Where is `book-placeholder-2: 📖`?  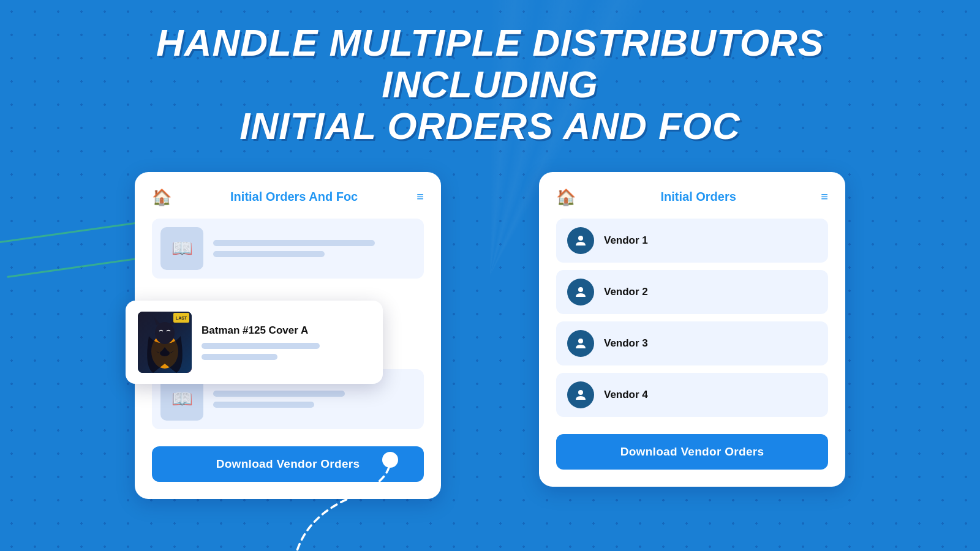
book-placeholder-2: 📖 is located at coordinates (182, 399).